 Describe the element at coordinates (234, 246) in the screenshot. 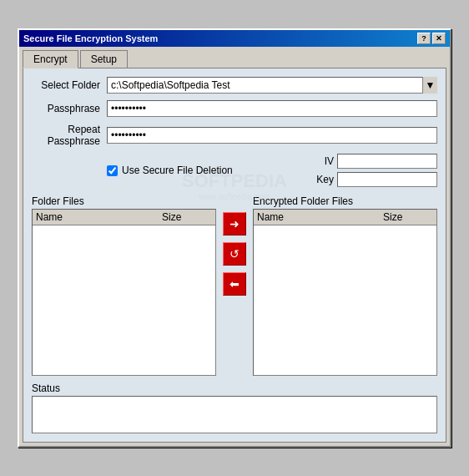

I see `action-buttons: ➜ ↺ ⬅` at that location.